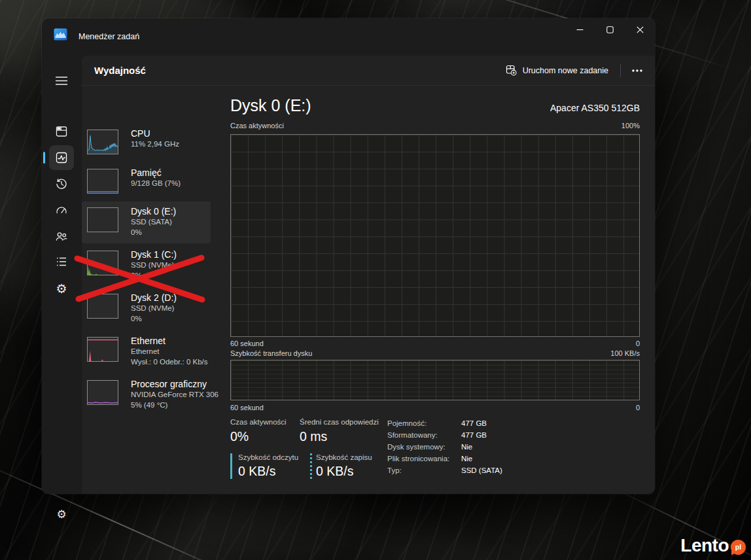 This screenshot has height=560, width=751. Describe the element at coordinates (61, 210) in the screenshot. I see `sidebar-item-startup-apps` at that location.